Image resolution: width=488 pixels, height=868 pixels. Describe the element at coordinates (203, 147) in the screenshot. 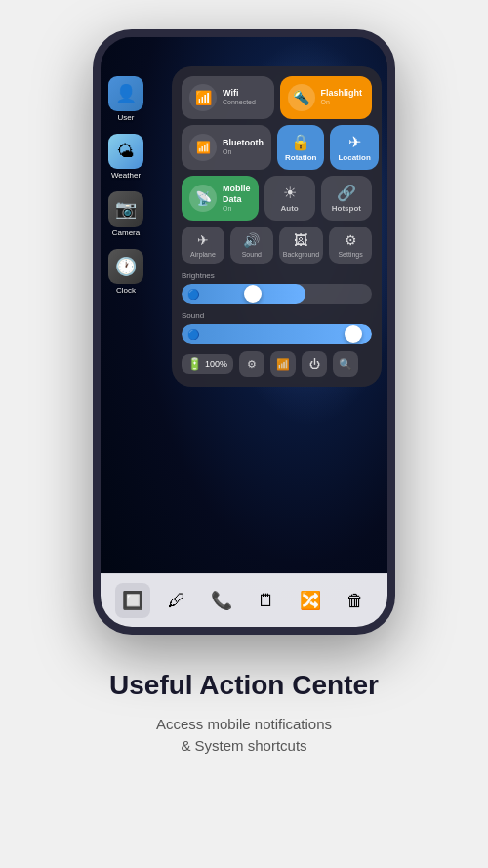

I see `bluetooth-icon: 📶` at that location.